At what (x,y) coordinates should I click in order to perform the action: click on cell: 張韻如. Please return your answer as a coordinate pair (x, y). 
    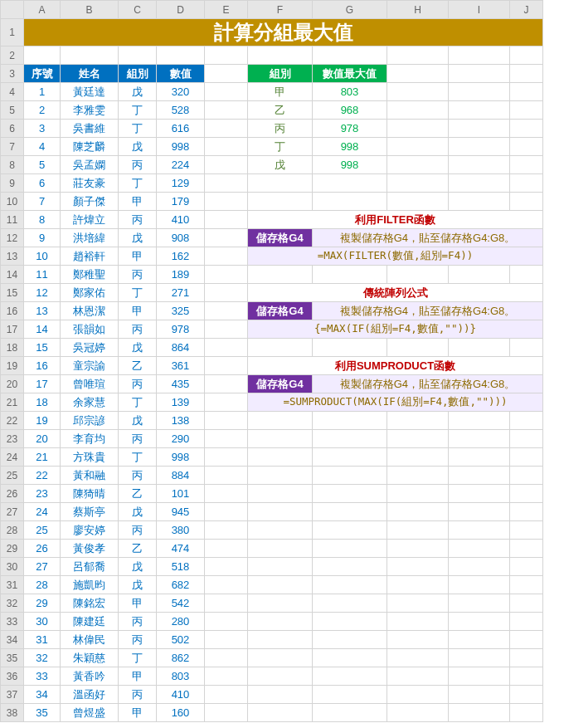
    Looking at the image, I should click on (90, 330).